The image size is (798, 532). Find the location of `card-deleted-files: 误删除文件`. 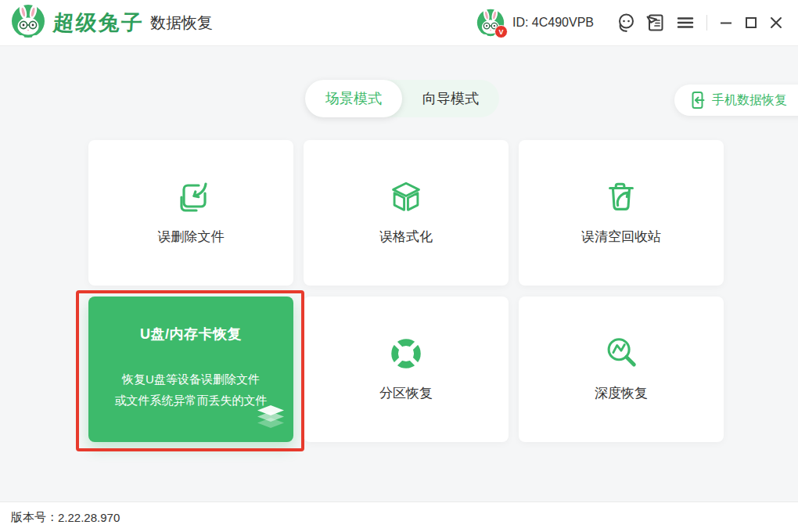

card-deleted-files: 误删除文件 is located at coordinates (191, 213).